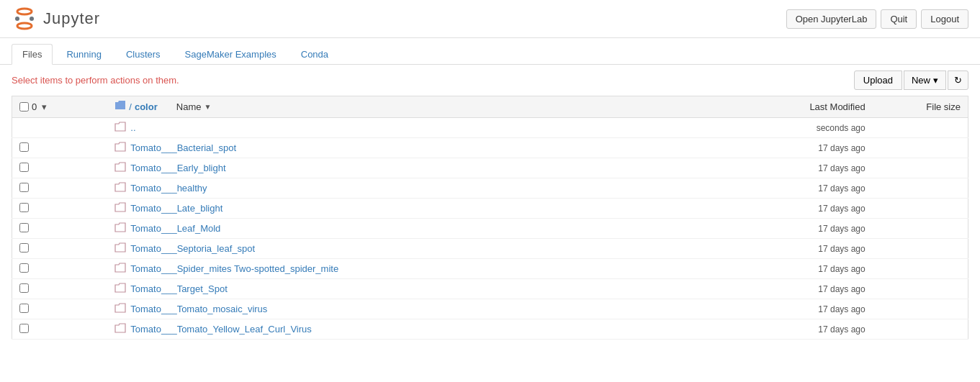 The image size is (980, 382). I want to click on logo-area: Jupyter, so click(56, 19).